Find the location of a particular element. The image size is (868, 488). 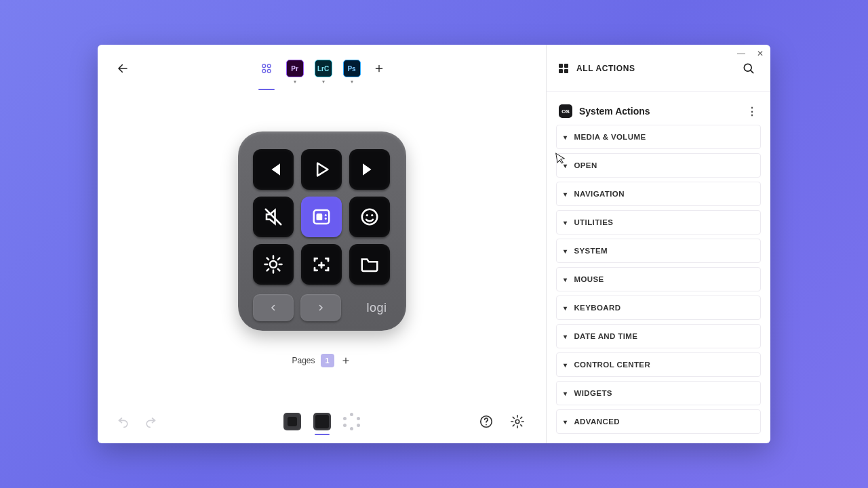

back-button is located at coordinates (123, 68).